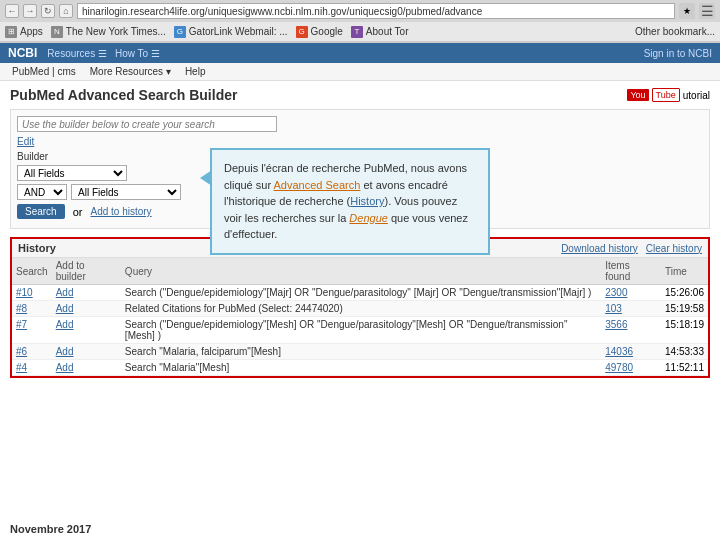 The width and height of the screenshot is (720, 540). What do you see at coordinates (687, 11) in the screenshot?
I see `star-icon: ★` at bounding box center [687, 11].